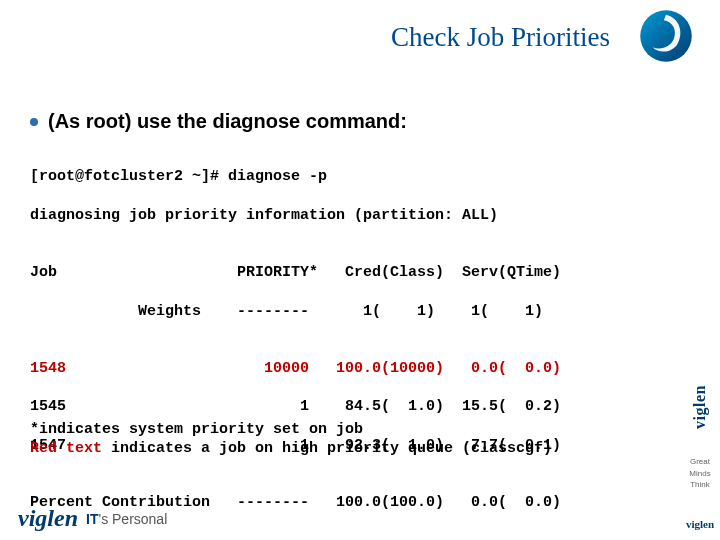 Image resolution: width=720 pixels, height=540 pixels. Describe the element at coordinates (291, 448) in the screenshot. I see `footnote-line: Red text indicates a job on high priorit…` at that location.